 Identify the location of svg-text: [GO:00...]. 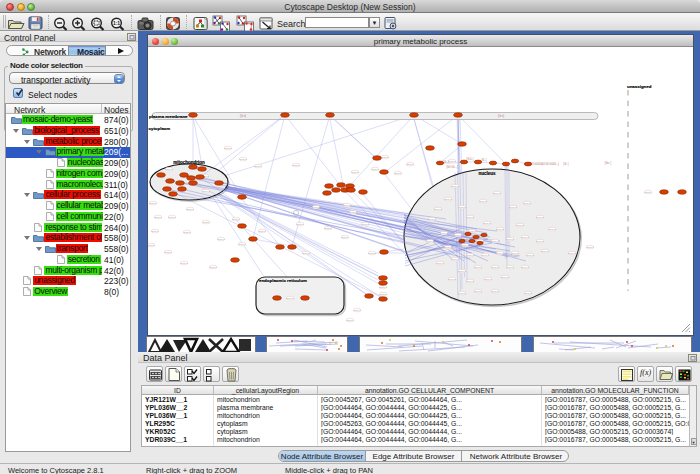
(452, 167).